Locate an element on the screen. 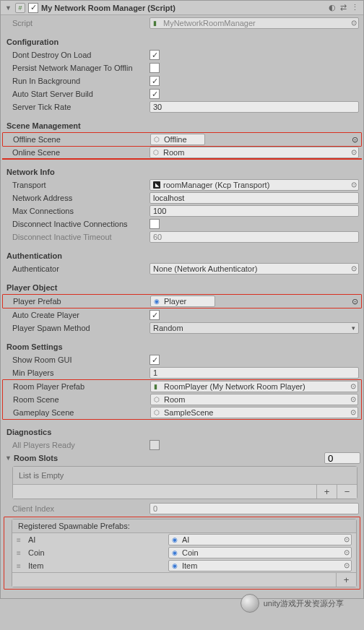  show-gui-checkbox: ✓ is located at coordinates (155, 360).